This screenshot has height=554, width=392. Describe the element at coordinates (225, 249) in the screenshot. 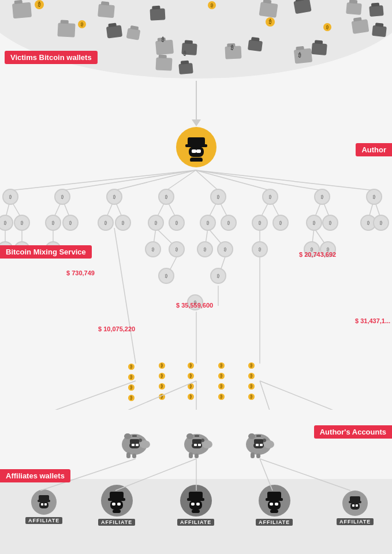

I see `wallet-node-l3-7: ₿` at that location.